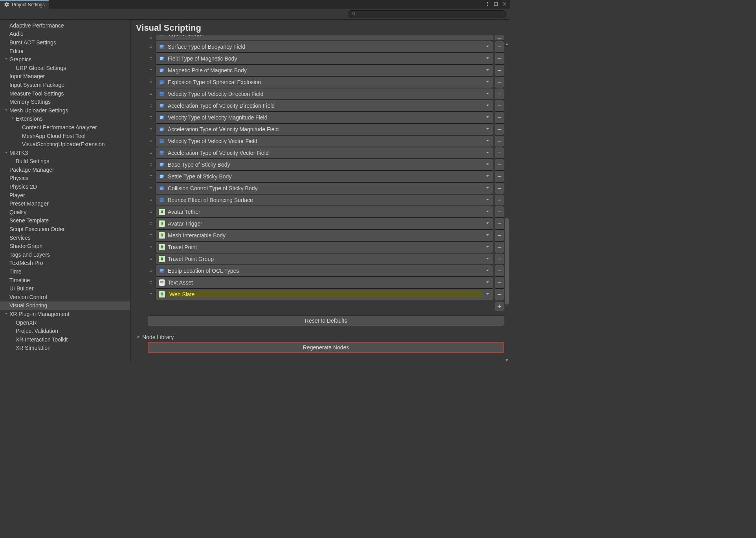  Describe the element at coordinates (326, 321) in the screenshot. I see `reset-to-defaults-button: Reset to Defaults` at that location.